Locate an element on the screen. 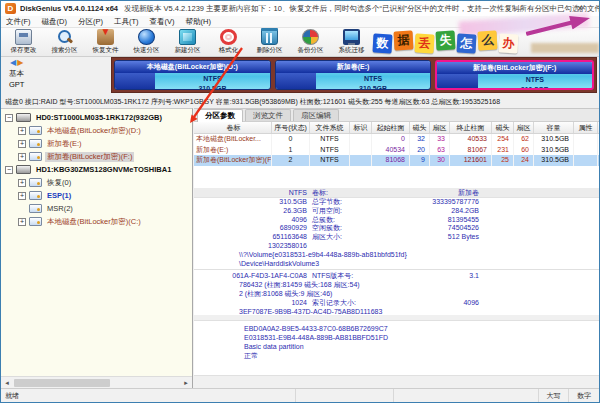  scroll-right-icon: ▸ is located at coordinates (186, 382).